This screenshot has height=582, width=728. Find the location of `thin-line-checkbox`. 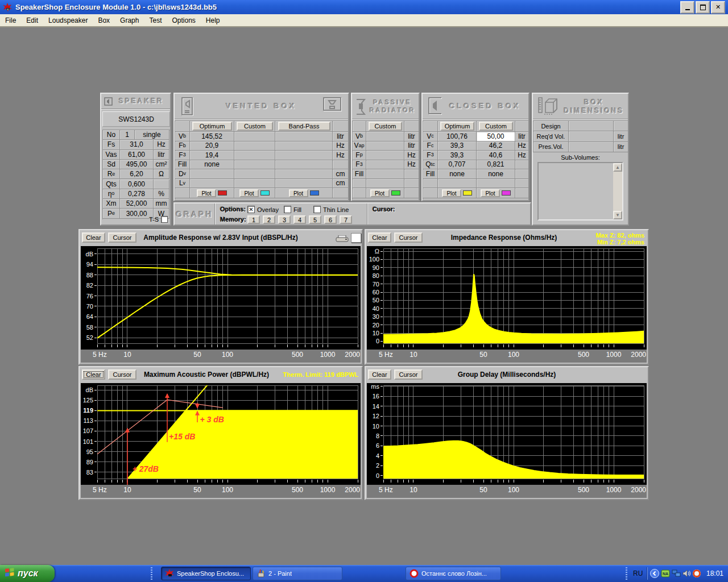

thin-line-checkbox is located at coordinates (317, 209).